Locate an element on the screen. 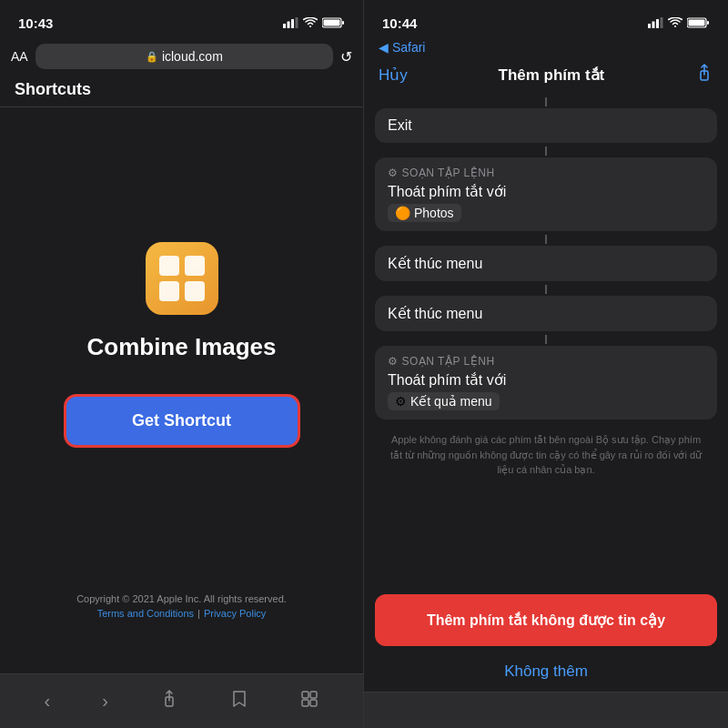 Image resolution: width=728 pixels, height=728 pixels. url-text: icloud.com is located at coordinates (193, 56).